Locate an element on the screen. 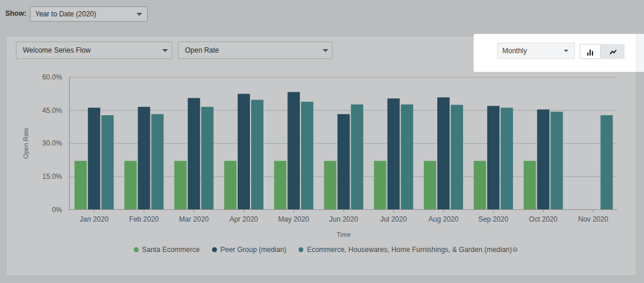  svg-text:Ecommerce, Housewares, Home Fu: Ecommerce, Housewares, Home Furnishings,… is located at coordinates (409, 250).